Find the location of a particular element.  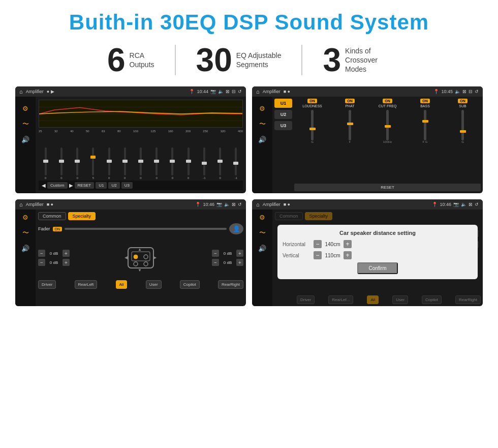

cross-eq-icon: ⚙ is located at coordinates (262, 109).